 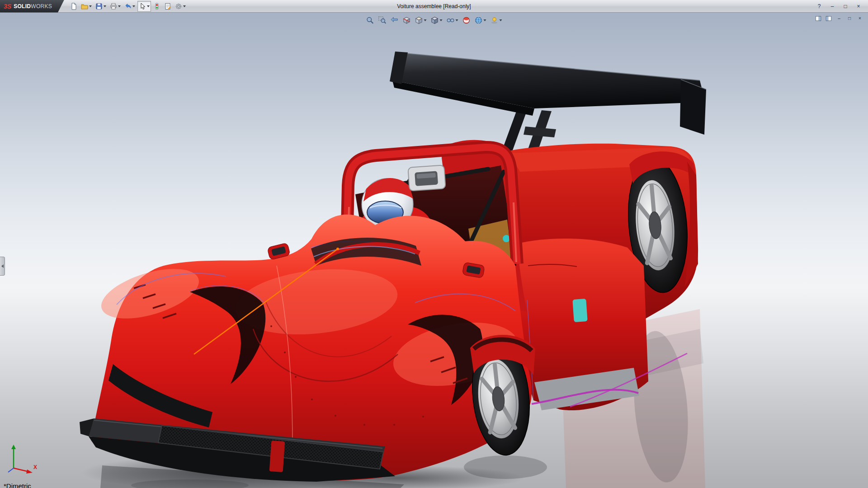 What do you see at coordinates (113, 6) in the screenshot?
I see `print-icon` at bounding box center [113, 6].